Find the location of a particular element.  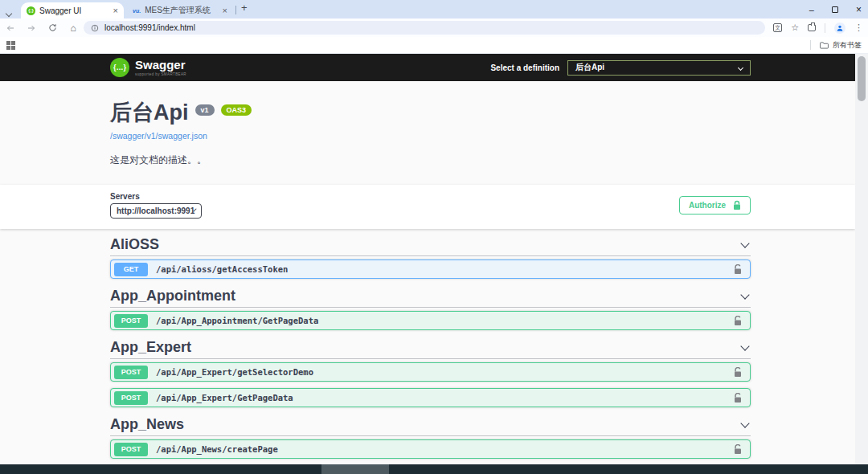

bottom-scrollbar-thumb is located at coordinates (355, 469).